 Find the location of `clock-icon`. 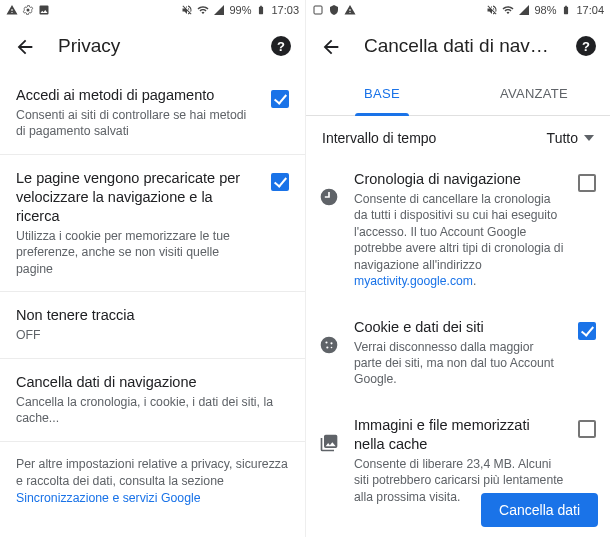

clock-icon is located at coordinates (329, 197).